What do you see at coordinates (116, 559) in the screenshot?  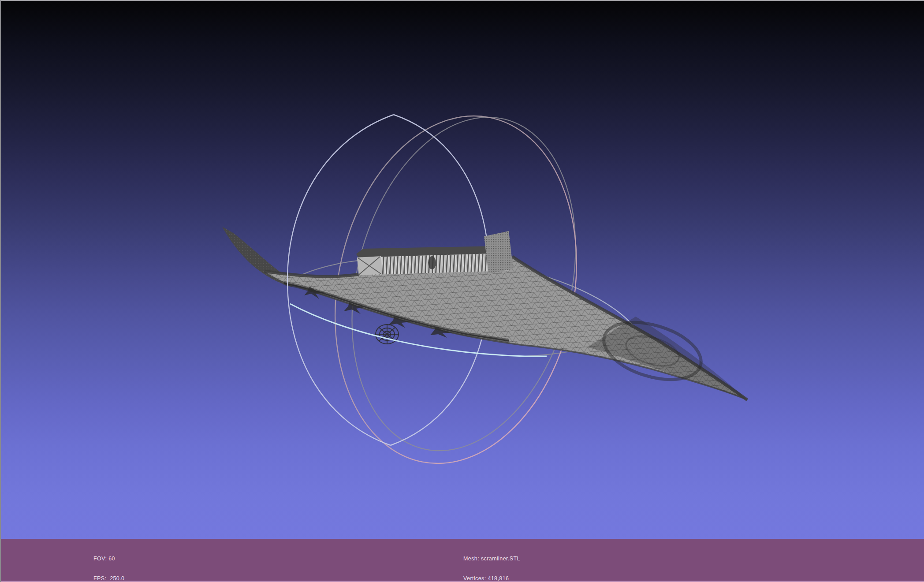 I see `hud-fov: FOV: 60` at bounding box center [116, 559].